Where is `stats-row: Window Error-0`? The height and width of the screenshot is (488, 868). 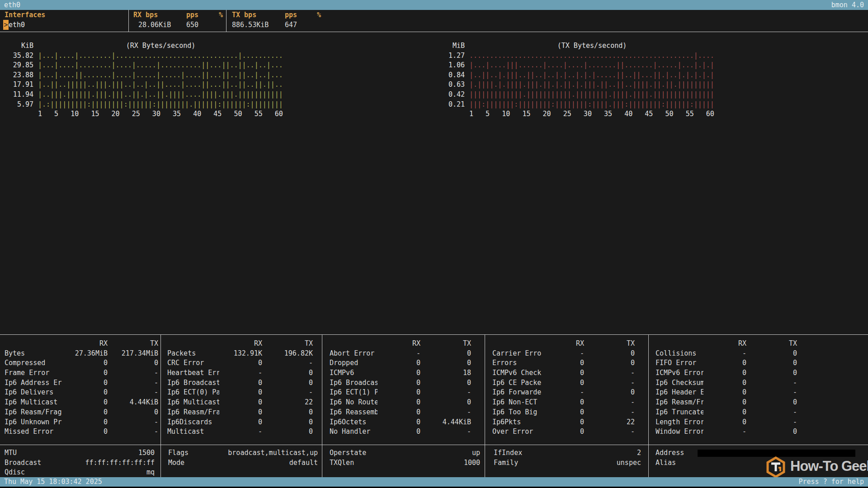
stats-row: Window Error-0 is located at coordinates (726, 432).